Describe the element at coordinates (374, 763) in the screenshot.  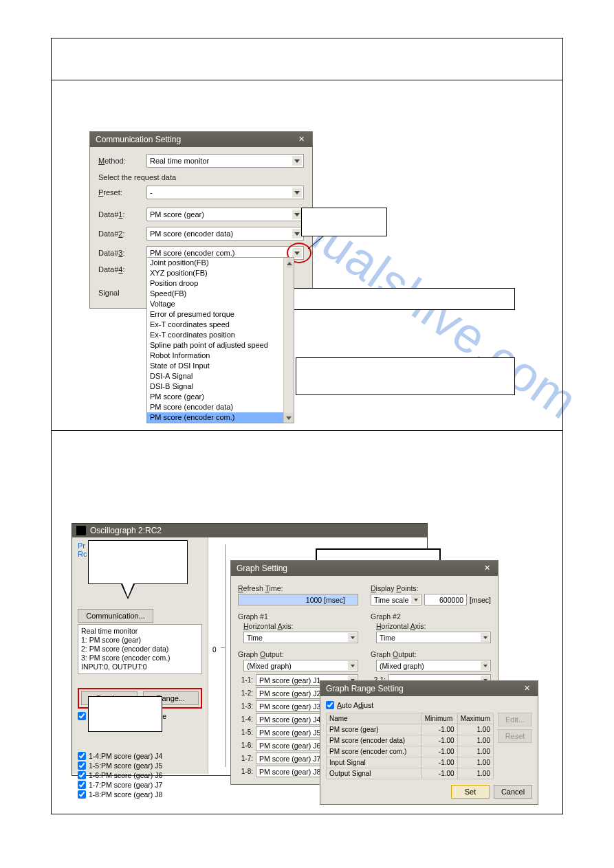
I see `range-name: Input Signal` at that location.